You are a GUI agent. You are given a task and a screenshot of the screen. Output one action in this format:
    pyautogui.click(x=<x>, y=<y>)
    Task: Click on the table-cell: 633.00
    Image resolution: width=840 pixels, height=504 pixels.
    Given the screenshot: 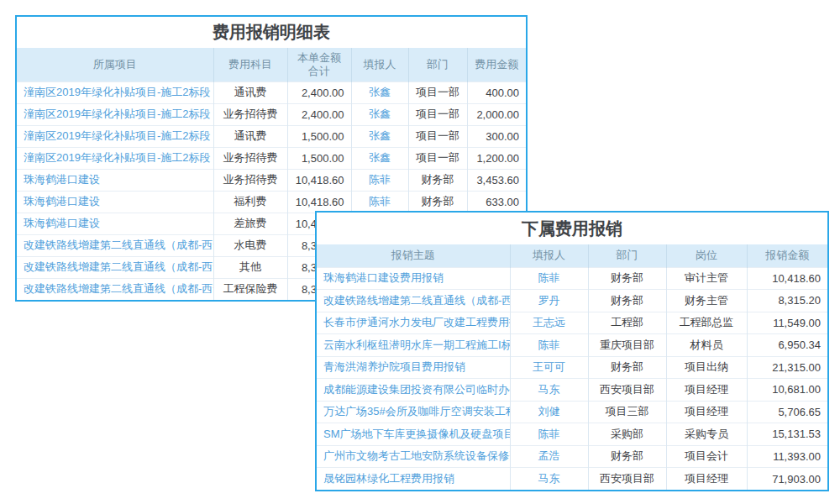 What is the action you would take?
    pyautogui.click(x=496, y=202)
    